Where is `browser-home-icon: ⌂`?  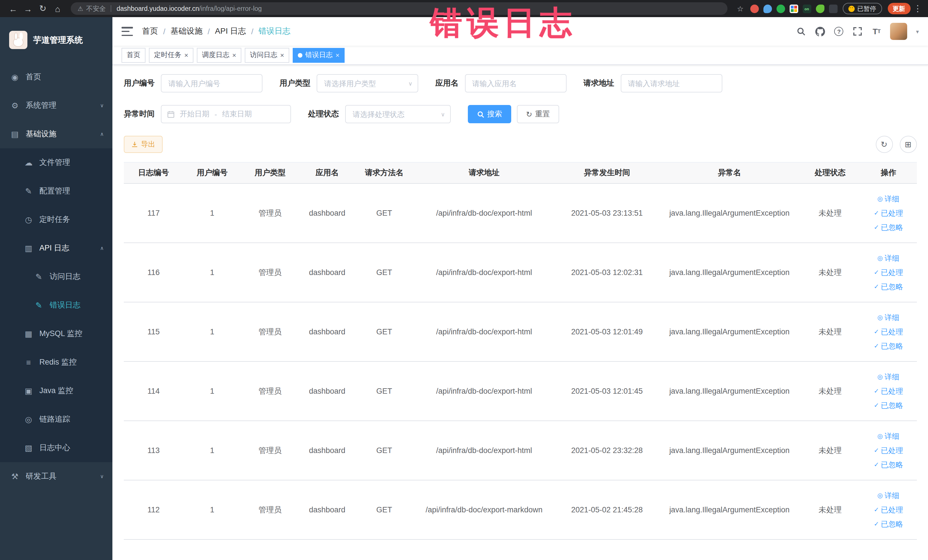
browser-home-icon: ⌂ is located at coordinates (58, 9).